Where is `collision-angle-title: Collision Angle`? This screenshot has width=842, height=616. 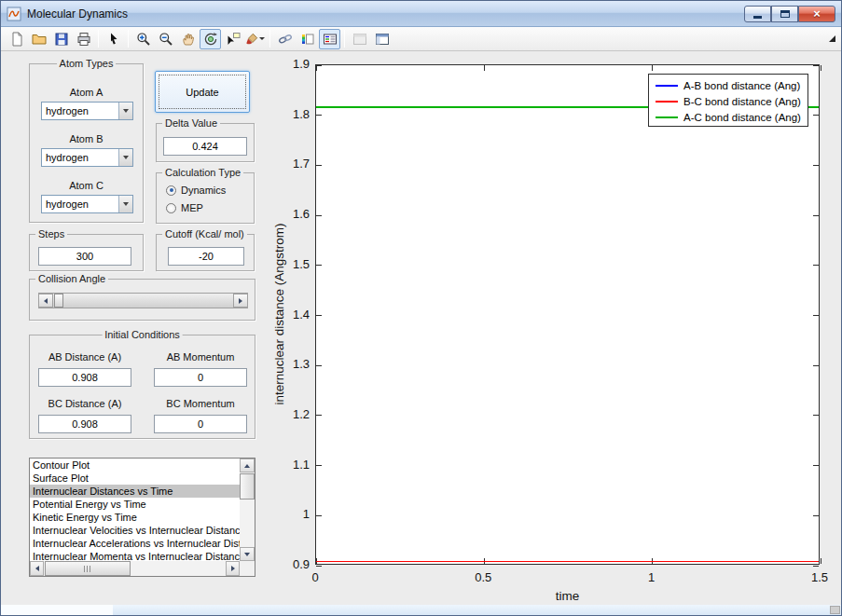
collision-angle-title: Collision Angle is located at coordinates (72, 279).